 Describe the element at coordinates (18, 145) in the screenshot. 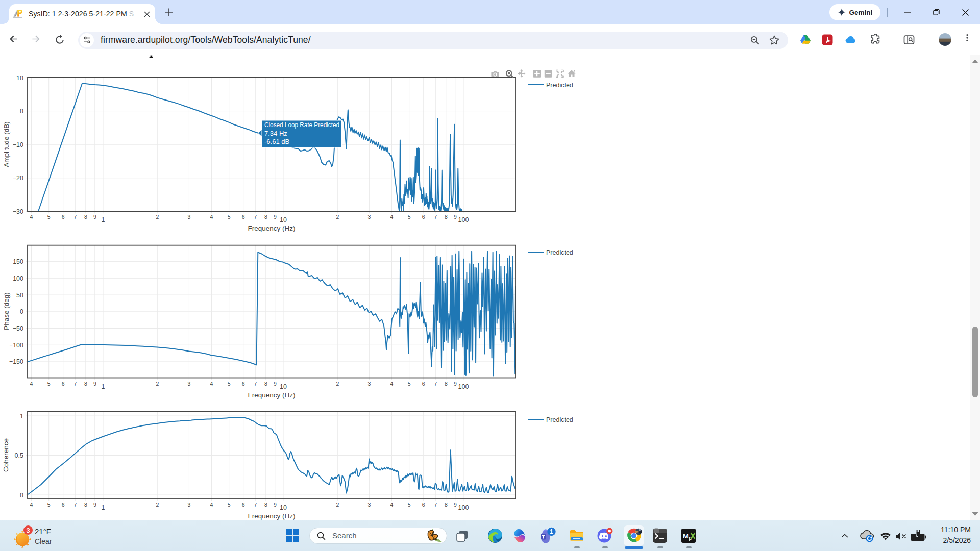

I see `svg-text: −10` at that location.